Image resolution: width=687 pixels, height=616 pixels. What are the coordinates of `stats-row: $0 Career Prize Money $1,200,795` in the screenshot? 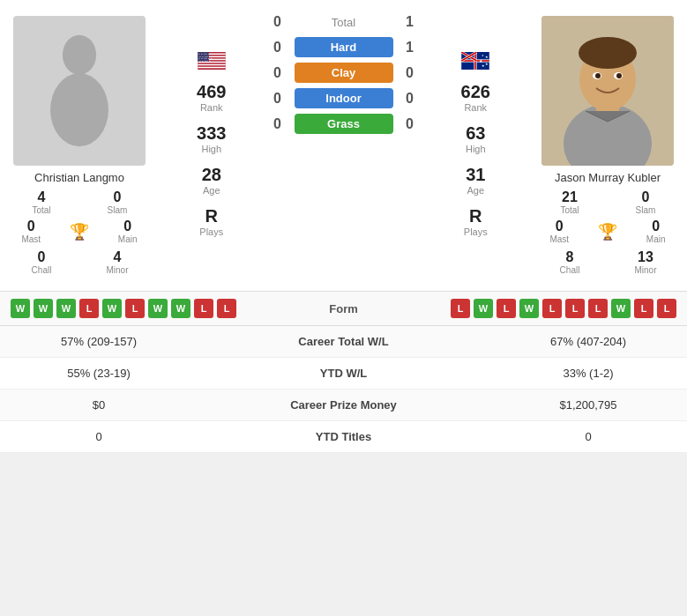 It's located at (344, 405).